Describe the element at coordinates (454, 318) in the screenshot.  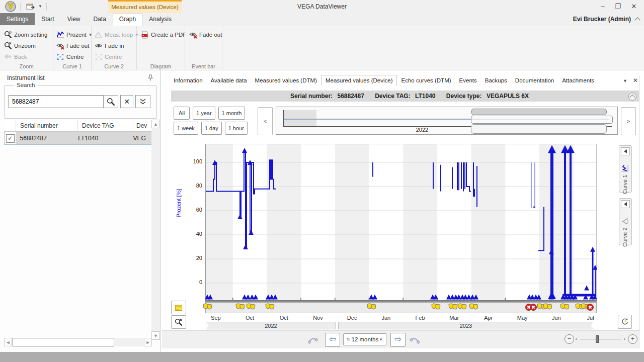
I see `month-label: Mar` at that location.